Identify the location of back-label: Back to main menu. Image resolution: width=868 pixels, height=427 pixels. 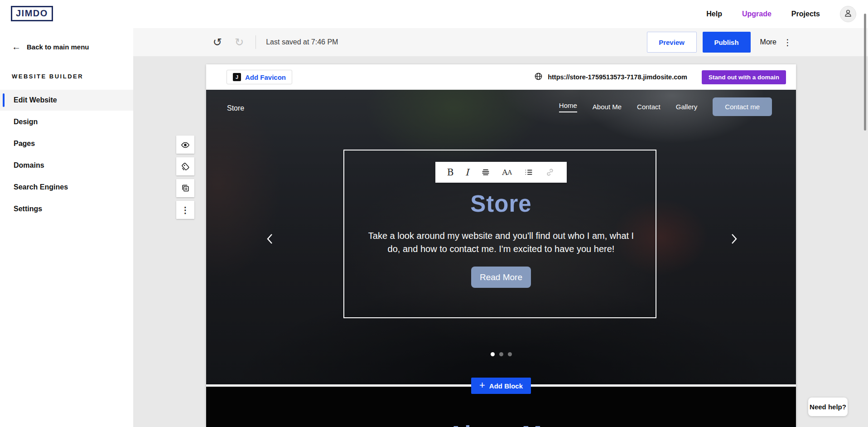
(58, 47).